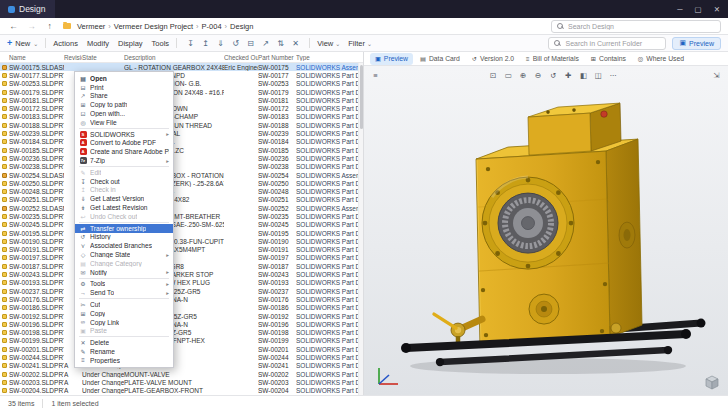  I want to click on menu-display: Display, so click(130, 44).